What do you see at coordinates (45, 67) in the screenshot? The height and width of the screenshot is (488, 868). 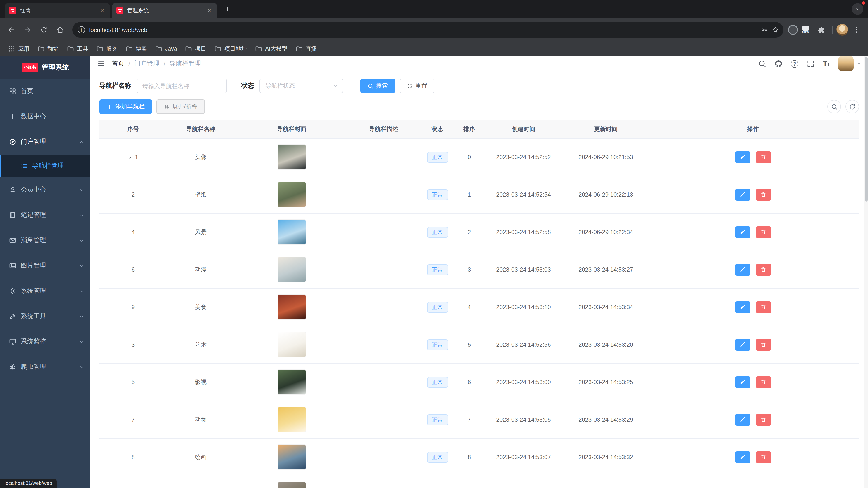 I see `app-logo: 小红书 管理系统` at bounding box center [45, 67].